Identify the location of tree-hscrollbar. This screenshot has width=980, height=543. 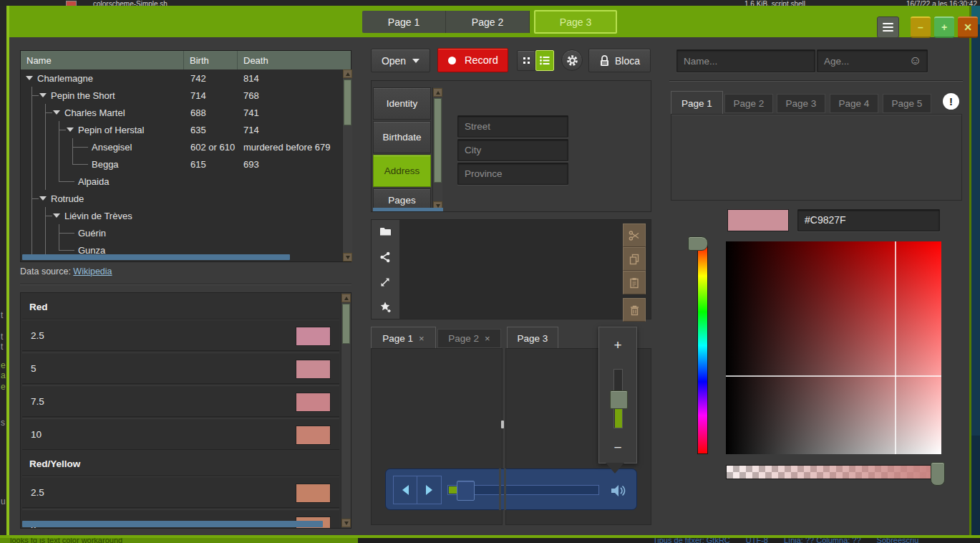
(156, 257).